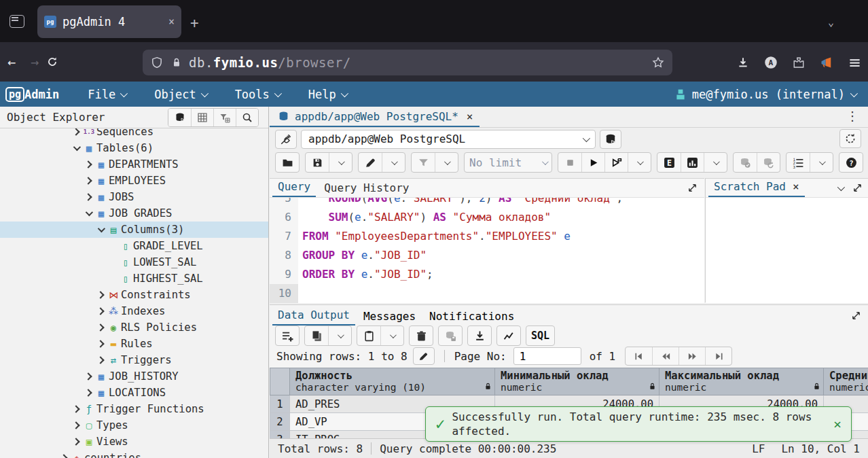 This screenshot has height=458, width=868. What do you see at coordinates (134, 197) in the screenshot?
I see `tree-item-jobs: ▦JOBS` at bounding box center [134, 197].